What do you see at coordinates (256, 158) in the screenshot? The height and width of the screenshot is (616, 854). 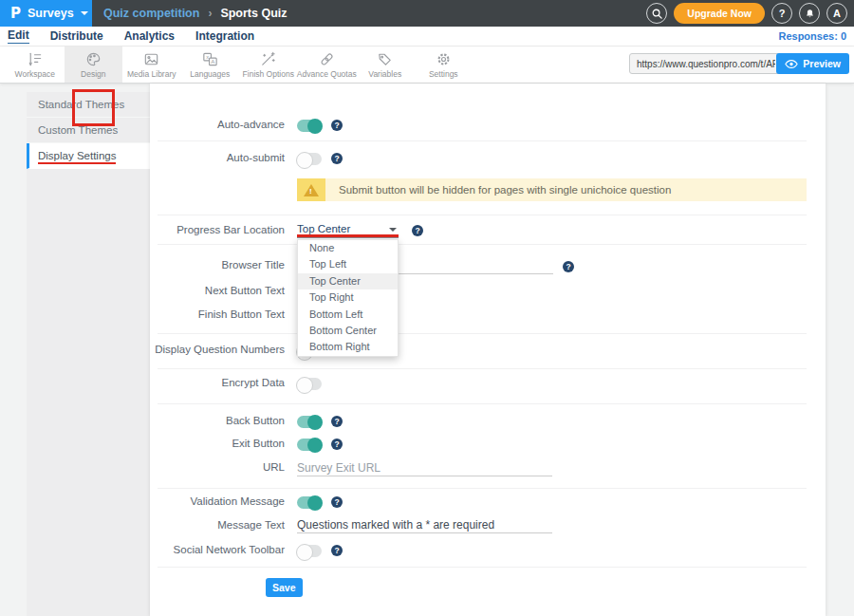 I see `auto-submit-label: Auto-submit` at bounding box center [256, 158].